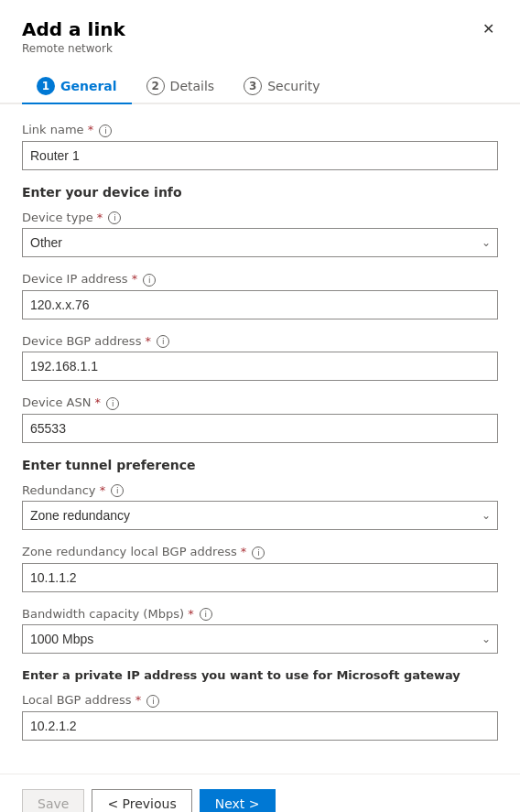  Describe the element at coordinates (206, 614) in the screenshot. I see `bandwidth-info-icon: i` at that location.